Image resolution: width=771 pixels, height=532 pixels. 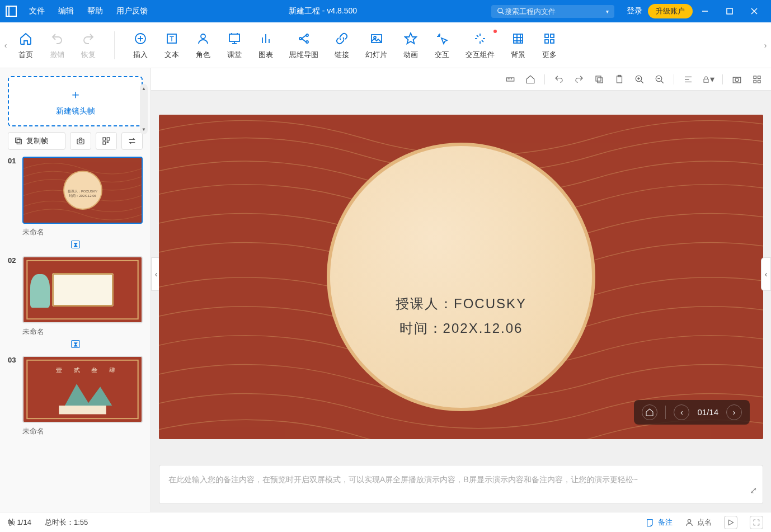 What do you see at coordinates (665, 522) in the screenshot?
I see `notes-toggle-label: 备注` at bounding box center [665, 522].